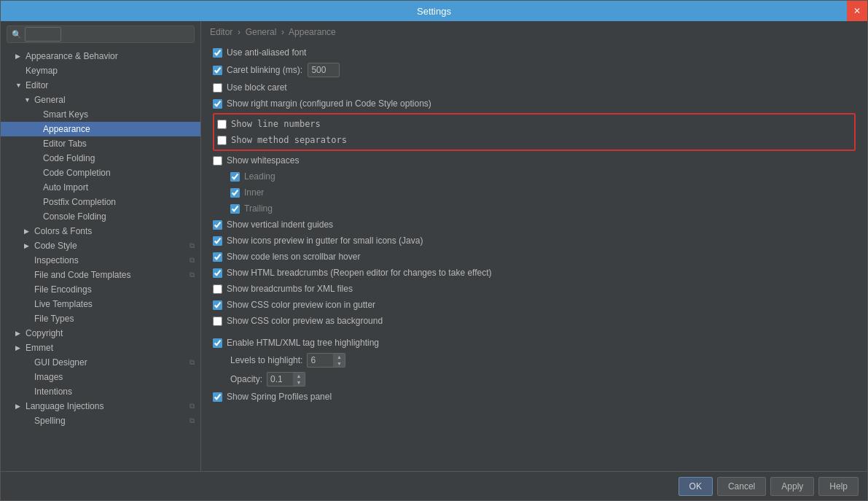 This screenshot has width=868, height=501. What do you see at coordinates (297, 321) in the screenshot?
I see `show-css-color-preview-bg-label: Show CSS color preview as background` at bounding box center [297, 321].